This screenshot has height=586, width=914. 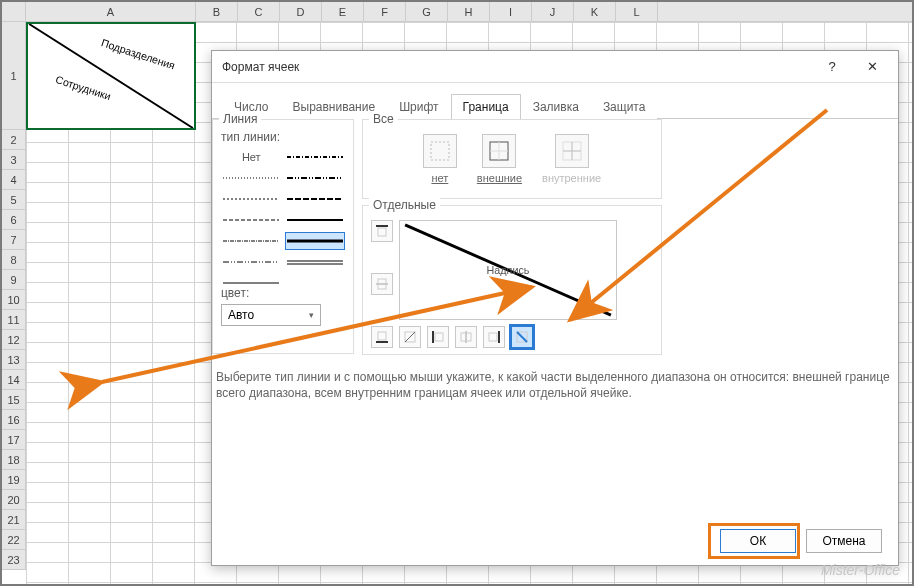 What do you see at coordinates (572, 151) in the screenshot?
I see `preset-inner-button` at bounding box center [572, 151].